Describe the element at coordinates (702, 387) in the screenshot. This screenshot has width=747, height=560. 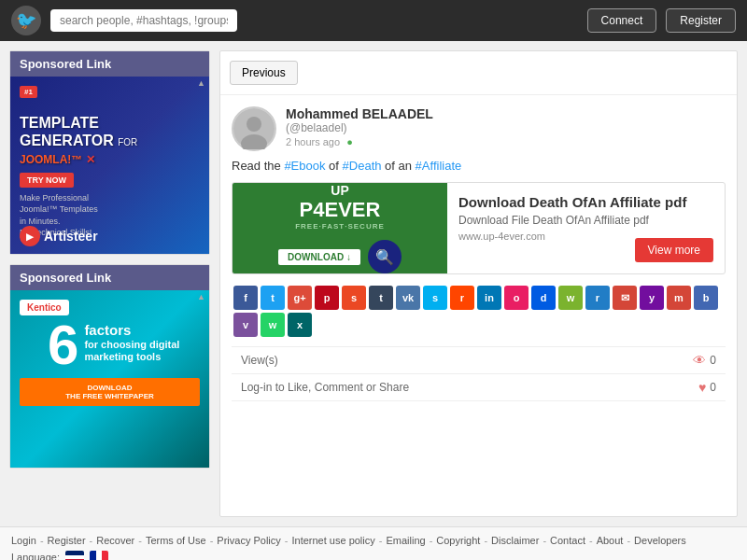
I see `heart-icon: ♥` at that location.